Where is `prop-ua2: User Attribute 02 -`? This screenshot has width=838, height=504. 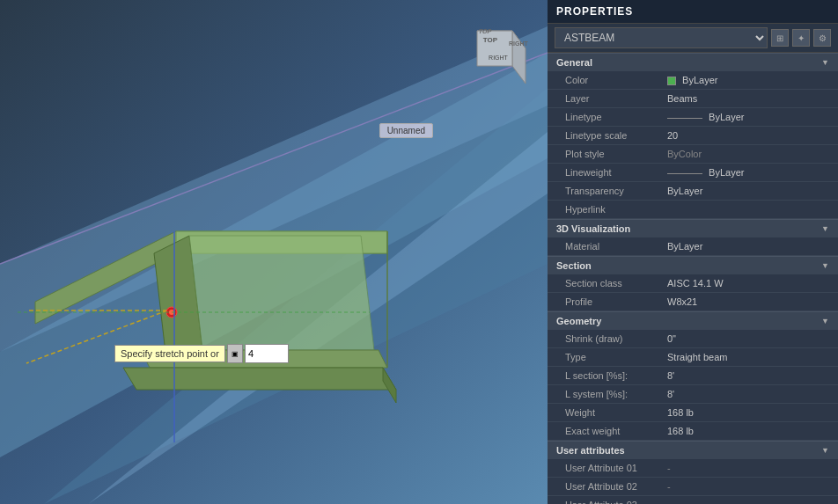 prop-ua2: User Attribute 02 - is located at coordinates (693, 487).